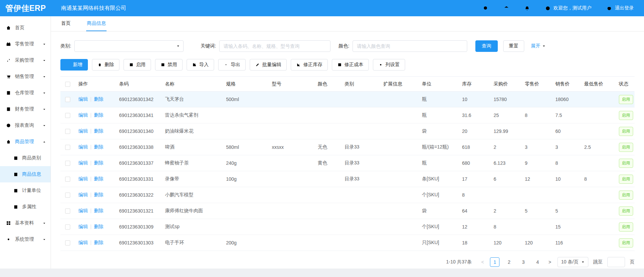 The image size is (644, 277). I want to click on sidebar-item-系统管理: 系统管理, so click(25, 239).